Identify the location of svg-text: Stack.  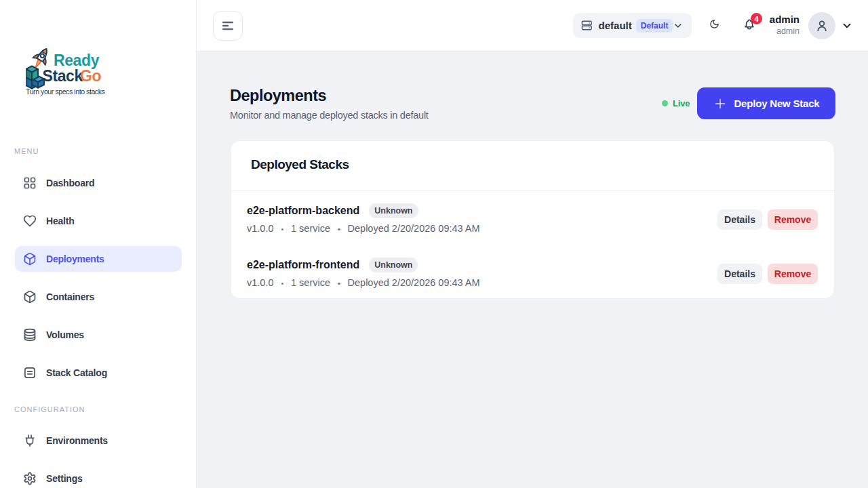
(63, 76).